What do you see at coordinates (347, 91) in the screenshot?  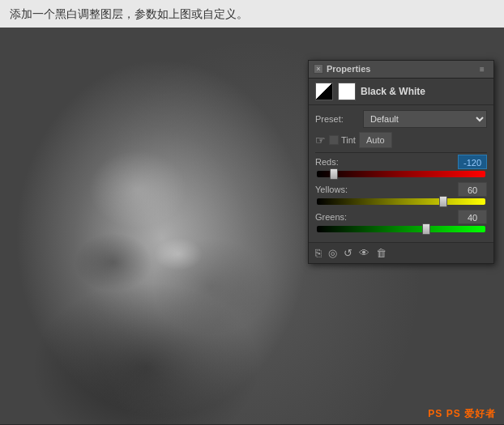 I see `mask-thumbnail` at bounding box center [347, 91].